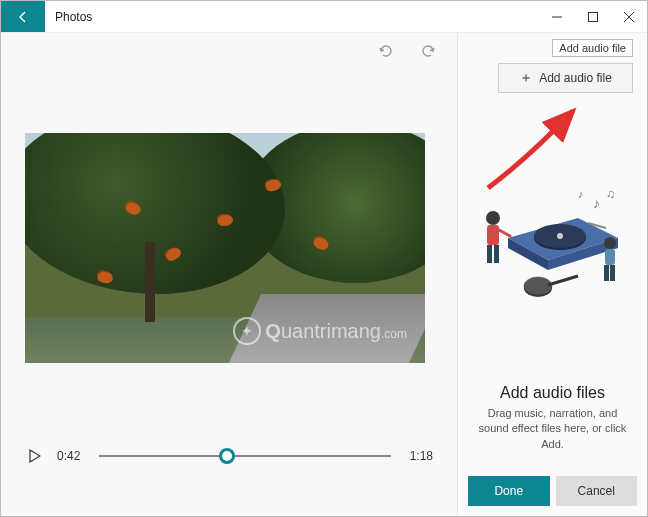 This screenshot has height=517, width=648. Describe the element at coordinates (35, 456) in the screenshot. I see `play-button` at that location.